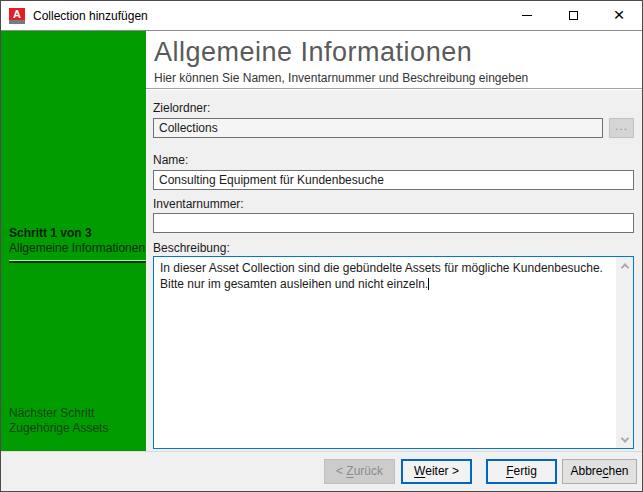 The image size is (643, 492). I want to click on minimize-button, so click(527, 16).